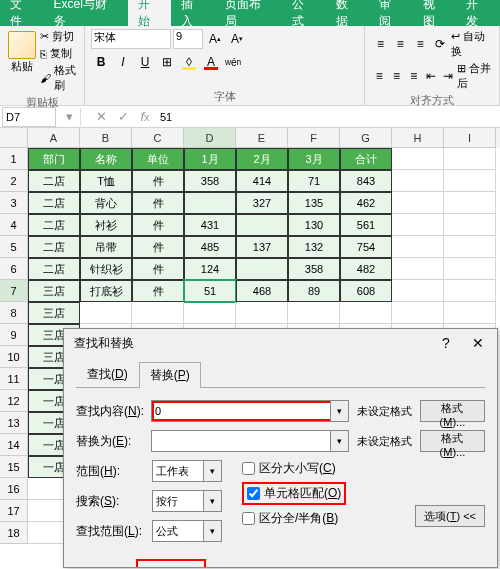 The image size is (500, 569). What do you see at coordinates (54, 138) in the screenshot?
I see `col-header-a: A` at bounding box center [54, 138].